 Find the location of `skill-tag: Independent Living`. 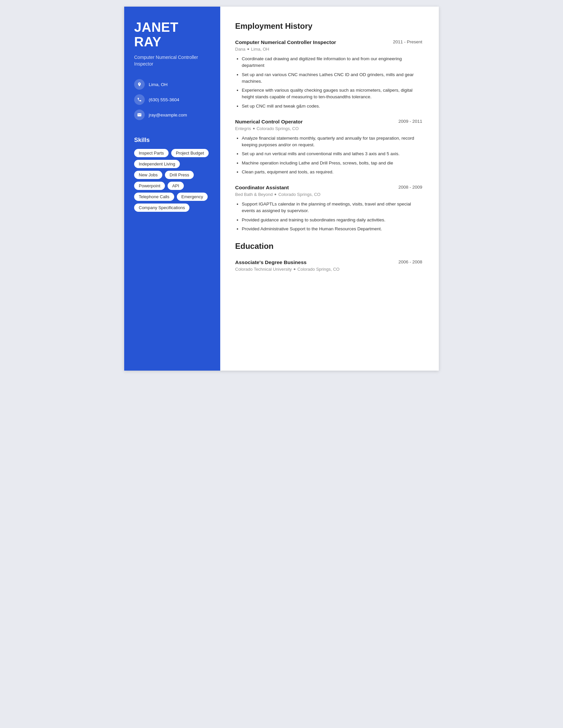

skill-tag: Independent Living is located at coordinates (157, 164).